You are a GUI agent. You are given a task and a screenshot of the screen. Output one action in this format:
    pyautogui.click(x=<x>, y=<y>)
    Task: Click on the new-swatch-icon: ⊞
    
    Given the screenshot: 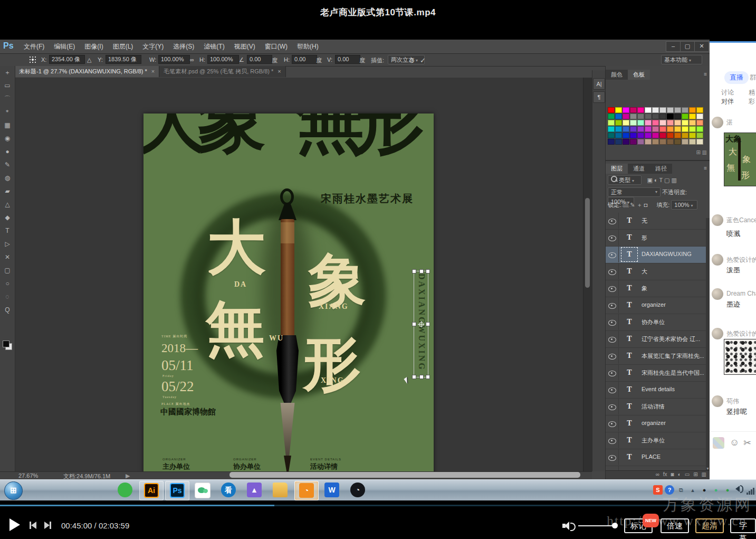 What is the action you would take?
    pyautogui.click(x=698, y=152)
    